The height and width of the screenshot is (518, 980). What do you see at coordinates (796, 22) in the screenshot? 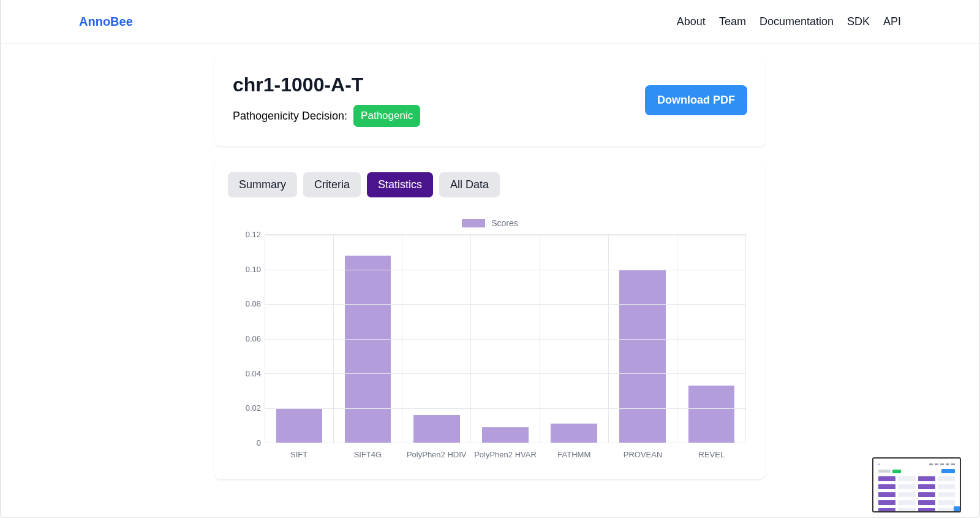
I see `nav-documentation: Documentation` at bounding box center [796, 22].